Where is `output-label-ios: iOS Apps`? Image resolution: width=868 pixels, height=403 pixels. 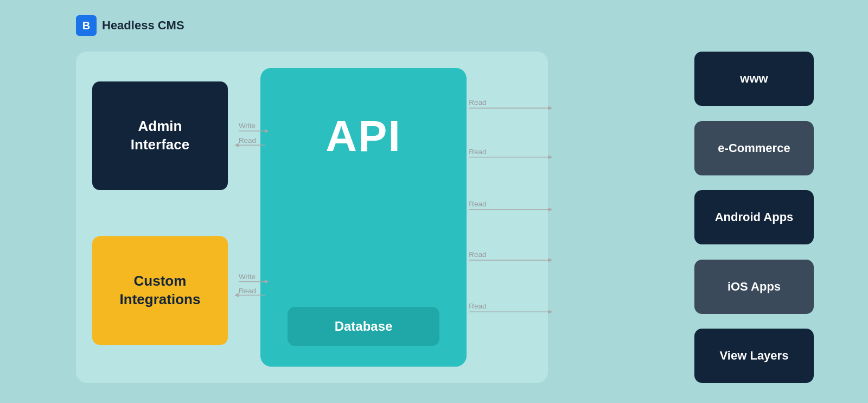
output-label-ios: iOS Apps is located at coordinates (754, 287).